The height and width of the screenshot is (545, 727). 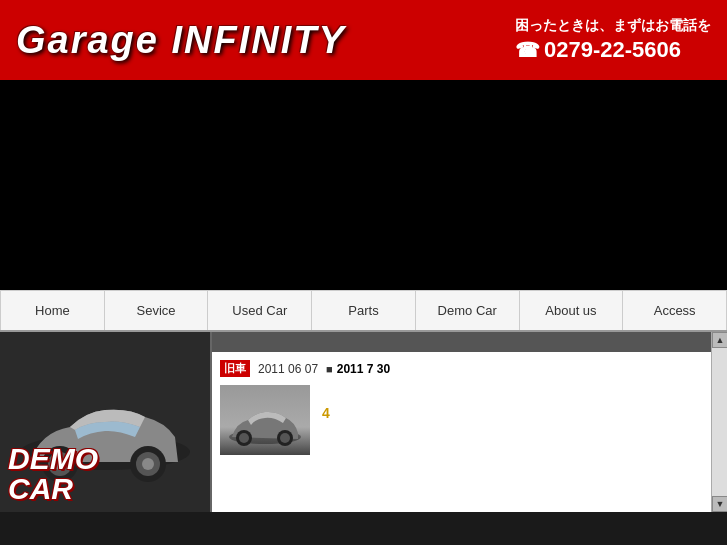 What do you see at coordinates (612, 50) in the screenshot?
I see `phone-digits: 0279-22-5606` at bounding box center [612, 50].